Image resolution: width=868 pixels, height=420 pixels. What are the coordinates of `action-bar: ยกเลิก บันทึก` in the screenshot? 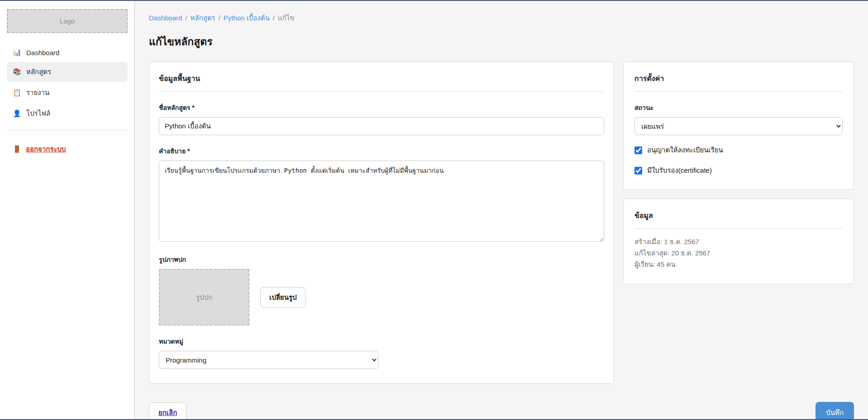 It's located at (501, 411).